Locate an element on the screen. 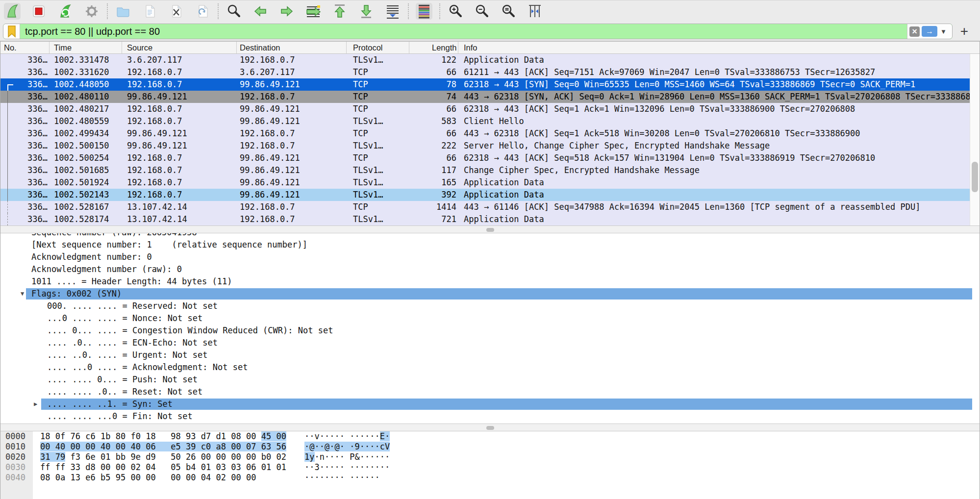 Image resolution: width=980 pixels, height=499 pixels. packet-cell-info: Change Cipher Spec, Encrypted Handshake … is located at coordinates (719, 171).